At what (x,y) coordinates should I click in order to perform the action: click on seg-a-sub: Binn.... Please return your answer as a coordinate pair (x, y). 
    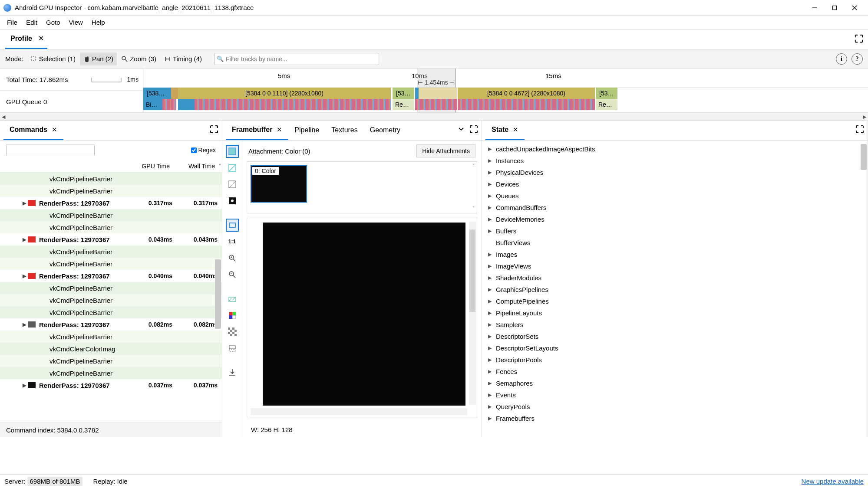
    Looking at the image, I should click on (153, 105).